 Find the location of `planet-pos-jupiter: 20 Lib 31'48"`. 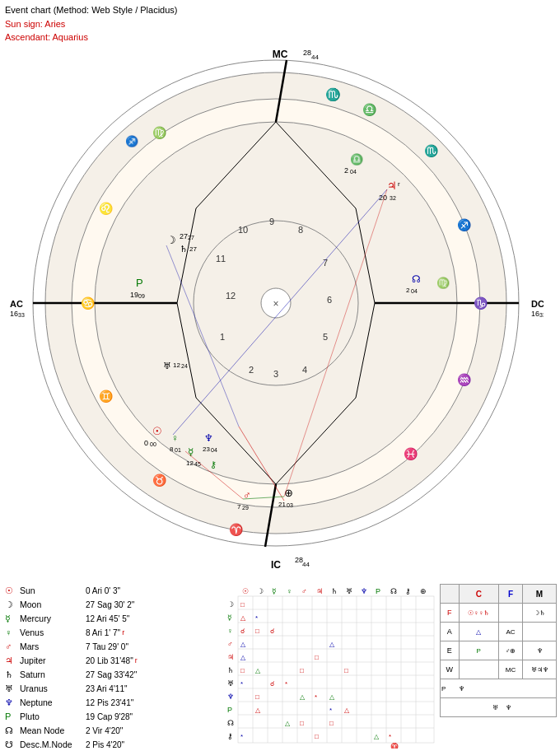

planet-pos-jupiter: 20 Lib 31'48" is located at coordinates (110, 660).